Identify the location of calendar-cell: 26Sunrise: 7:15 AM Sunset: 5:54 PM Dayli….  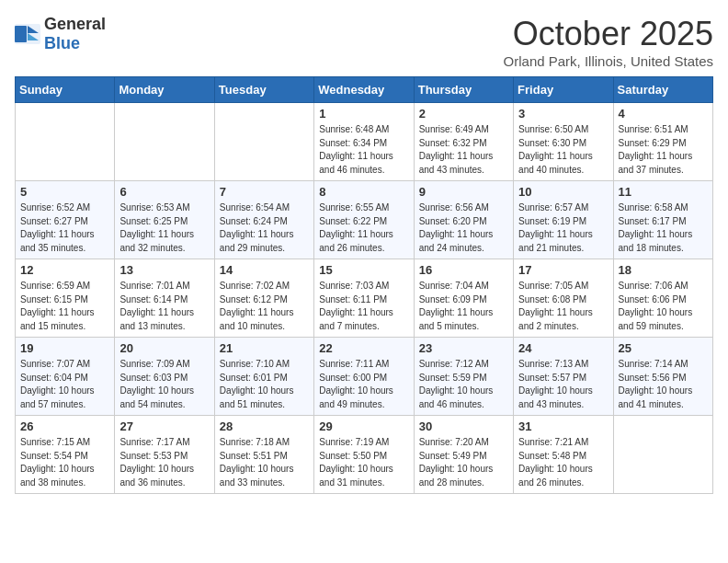
(65, 454).